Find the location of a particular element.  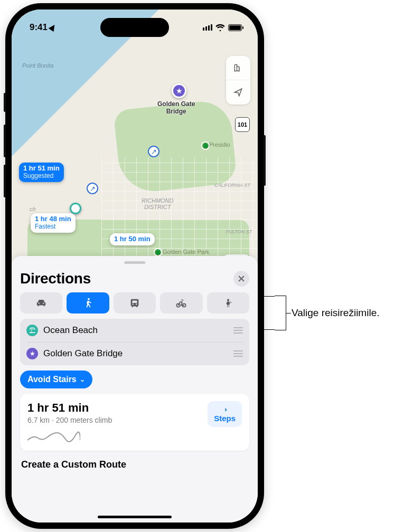

map-label: Golden Gate Park is located at coordinates (186, 252).